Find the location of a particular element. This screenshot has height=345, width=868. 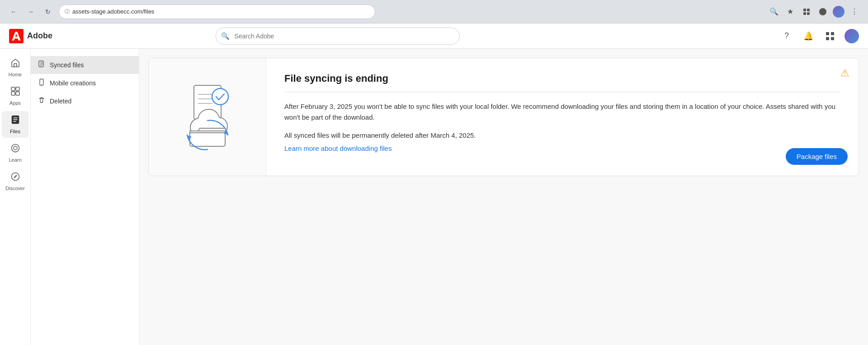

app-header: Adobe 🔍 ? 🔔 is located at coordinates (434, 36).